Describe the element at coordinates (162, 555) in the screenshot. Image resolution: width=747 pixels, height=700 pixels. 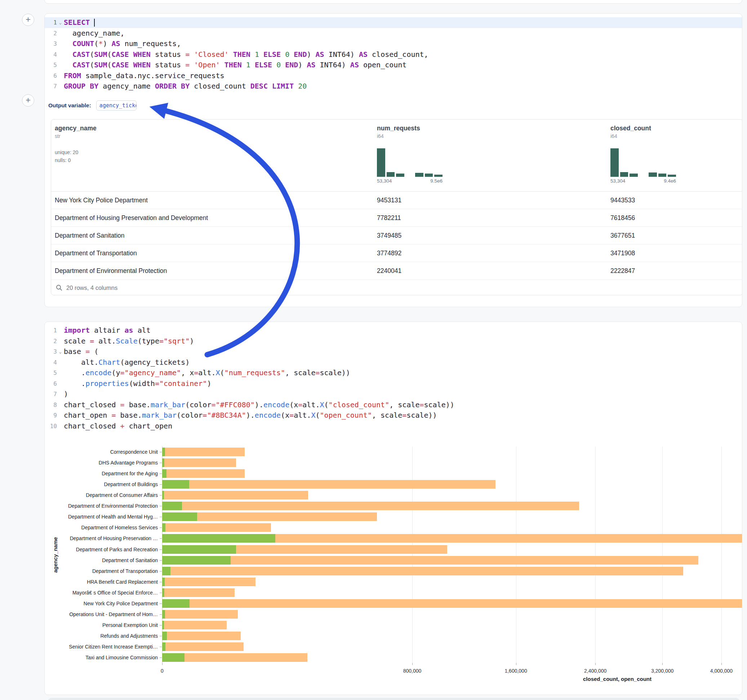
I see `y-axis-line` at that location.